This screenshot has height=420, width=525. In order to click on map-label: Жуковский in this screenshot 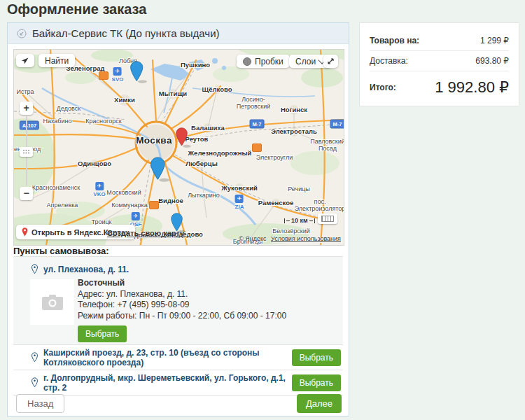, I will do `click(239, 188)`.